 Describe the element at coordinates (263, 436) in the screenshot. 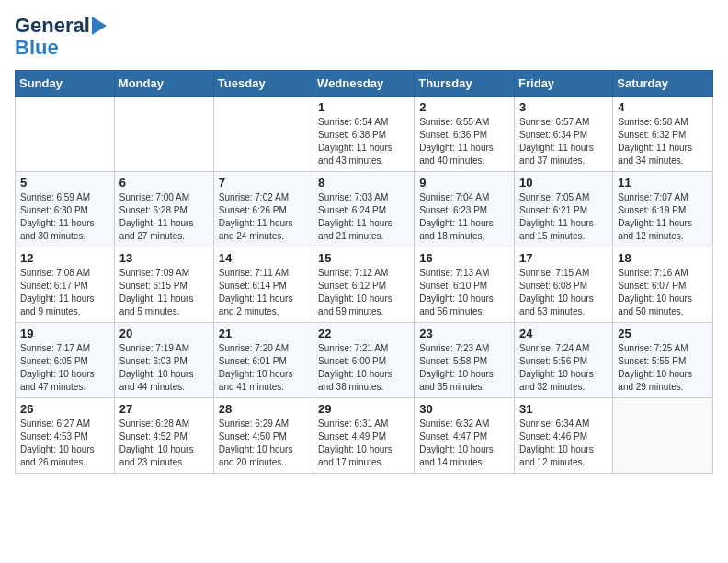

I see `calendar-cell: 28Sunrise: 6:29 AM Sunset: 4:50 PM Dayli…` at that location.